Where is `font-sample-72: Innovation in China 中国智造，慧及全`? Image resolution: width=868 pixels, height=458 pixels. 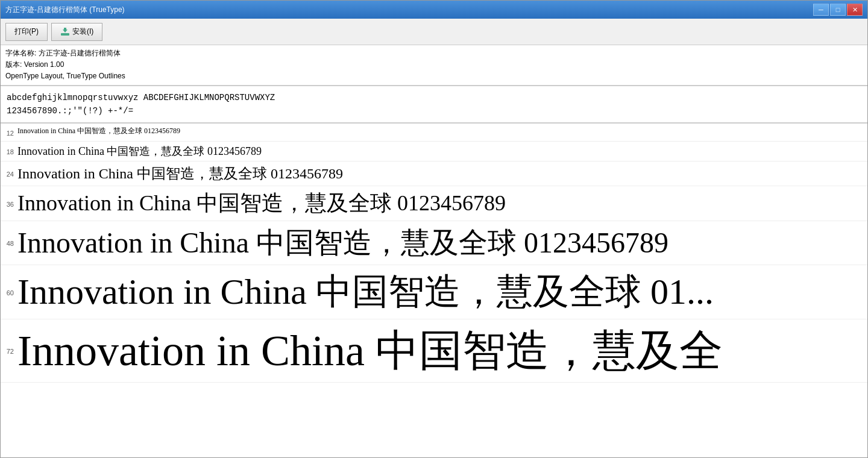
font-sample-72: Innovation in China 中国智造，慧及全 is located at coordinates (370, 351).